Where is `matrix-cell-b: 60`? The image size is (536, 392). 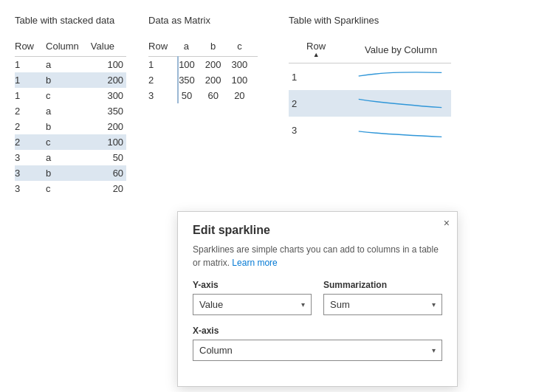
matrix-cell-b: 60 is located at coordinates (219, 96).